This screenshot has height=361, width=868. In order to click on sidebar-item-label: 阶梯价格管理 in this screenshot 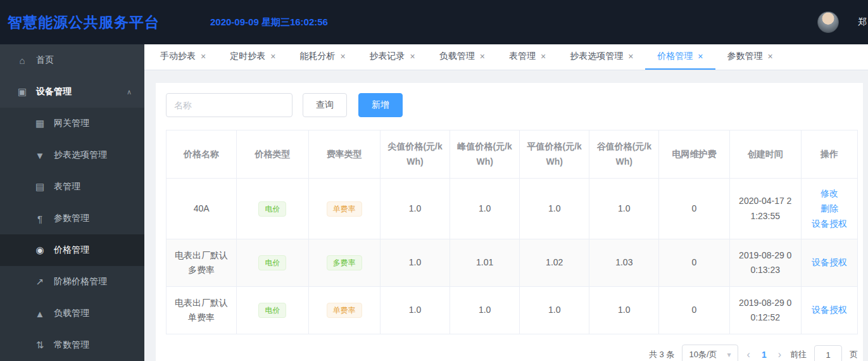, I will do `click(80, 282)`.